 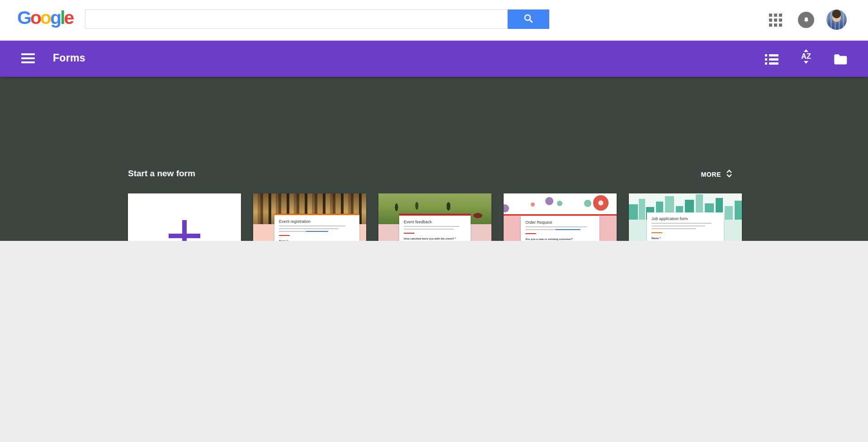 What do you see at coordinates (717, 174) in the screenshot?
I see `more-templates-button: MORE` at bounding box center [717, 174].